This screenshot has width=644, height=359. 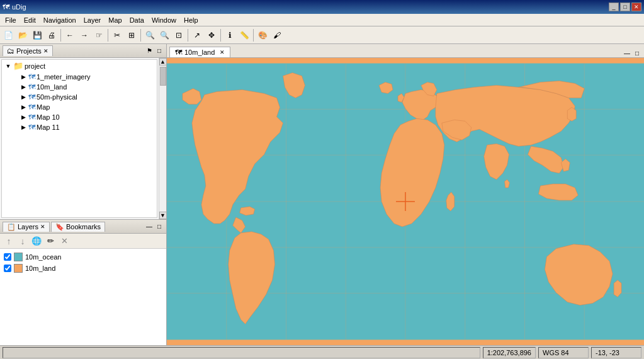 I want to click on menu-data: Data, so click(x=137, y=20).